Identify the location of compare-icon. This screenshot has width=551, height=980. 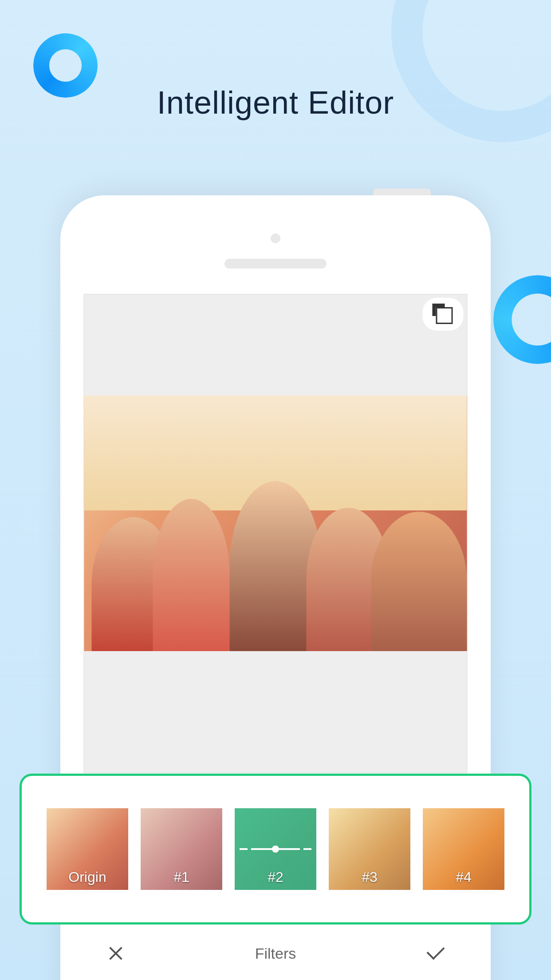
(443, 314).